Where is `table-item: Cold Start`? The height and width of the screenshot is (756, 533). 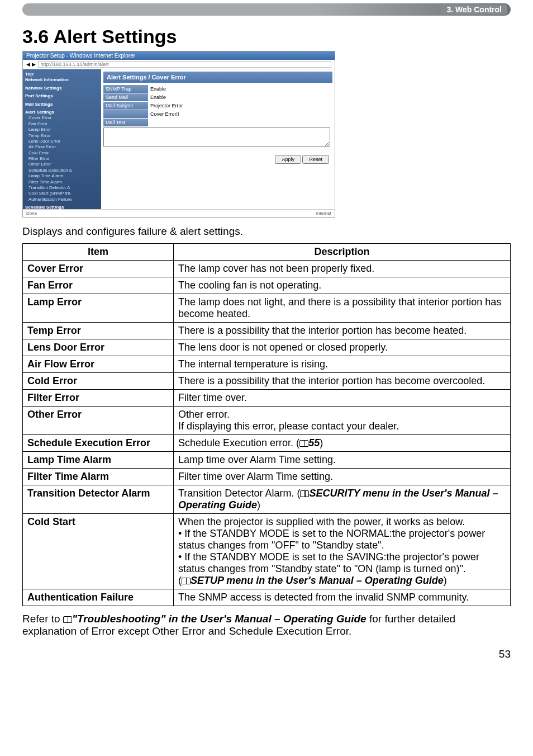
table-item: Cold Start is located at coordinates (98, 551).